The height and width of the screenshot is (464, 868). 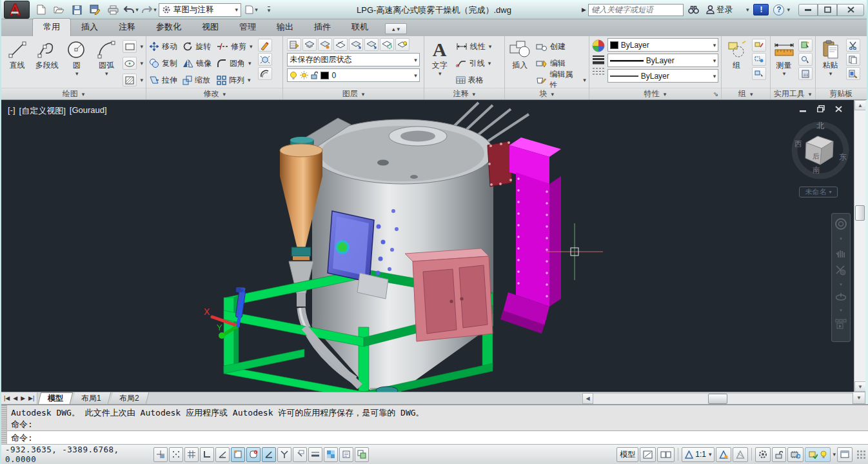 What do you see at coordinates (322, 27) in the screenshot?
I see `tab-plugins: 插件` at bounding box center [322, 27].